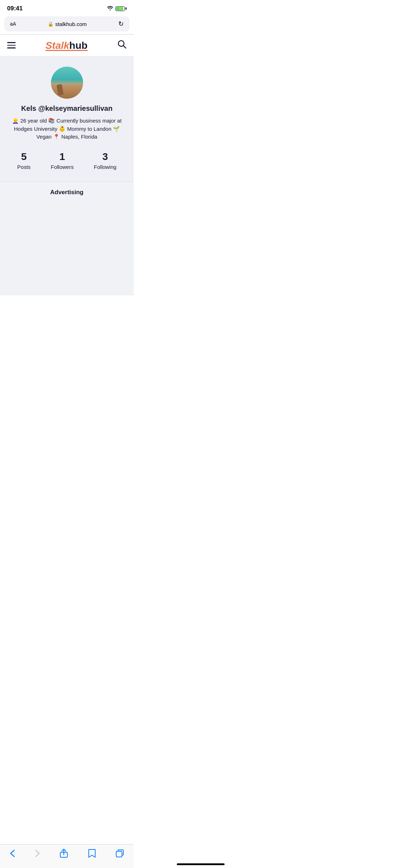  What do you see at coordinates (62, 157) in the screenshot?
I see `followers-count: 1` at bounding box center [62, 157].